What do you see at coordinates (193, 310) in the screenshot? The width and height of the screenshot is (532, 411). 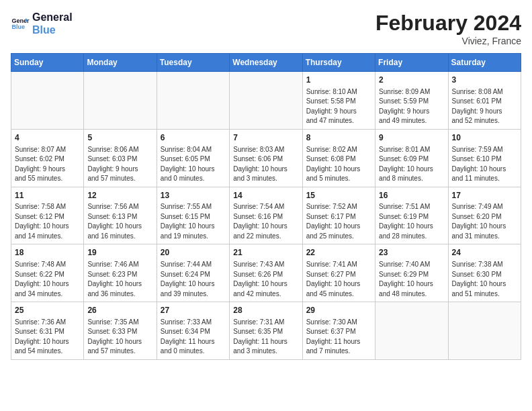 I see `day-number: 27` at bounding box center [193, 310].